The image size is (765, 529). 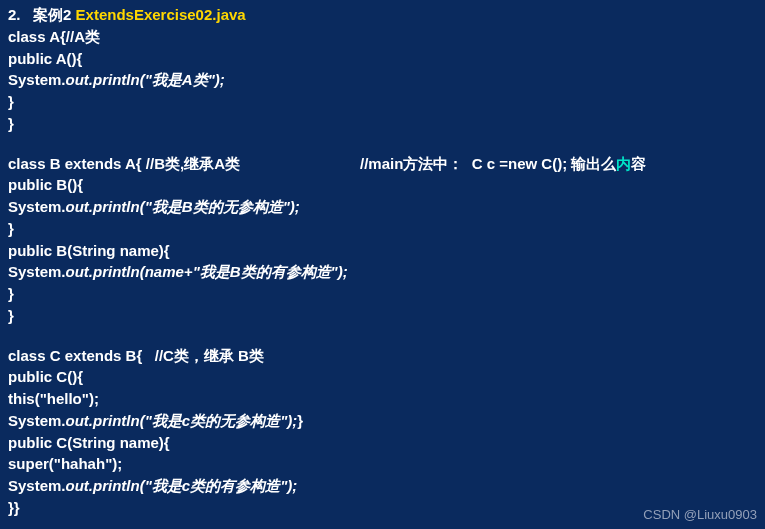 I want to click on code-line: System.out.println("我是B类的无参构造");, so click(x=382, y=207).